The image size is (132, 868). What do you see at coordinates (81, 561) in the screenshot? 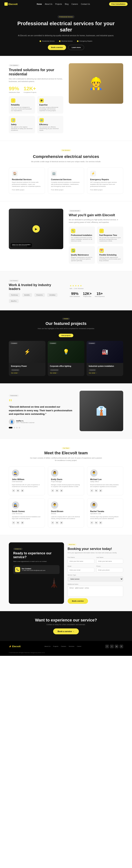
I see `firstname-input` at bounding box center [81, 561].